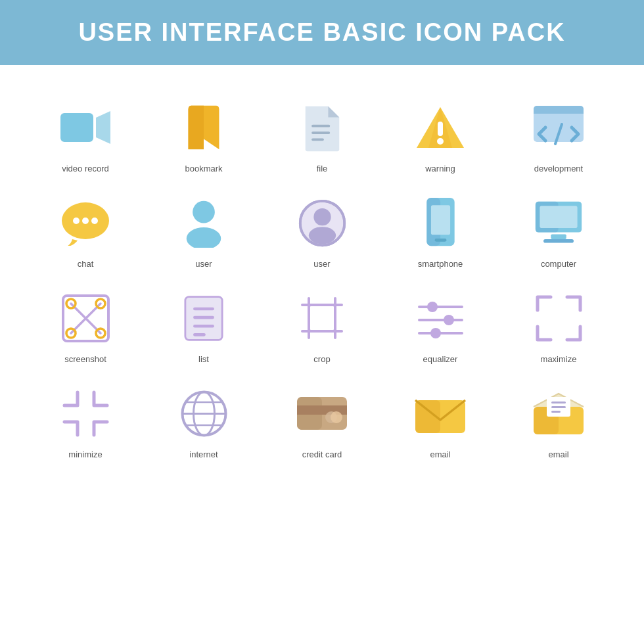  Describe the element at coordinates (85, 413) in the screenshot. I see `minimize-icon` at that location.